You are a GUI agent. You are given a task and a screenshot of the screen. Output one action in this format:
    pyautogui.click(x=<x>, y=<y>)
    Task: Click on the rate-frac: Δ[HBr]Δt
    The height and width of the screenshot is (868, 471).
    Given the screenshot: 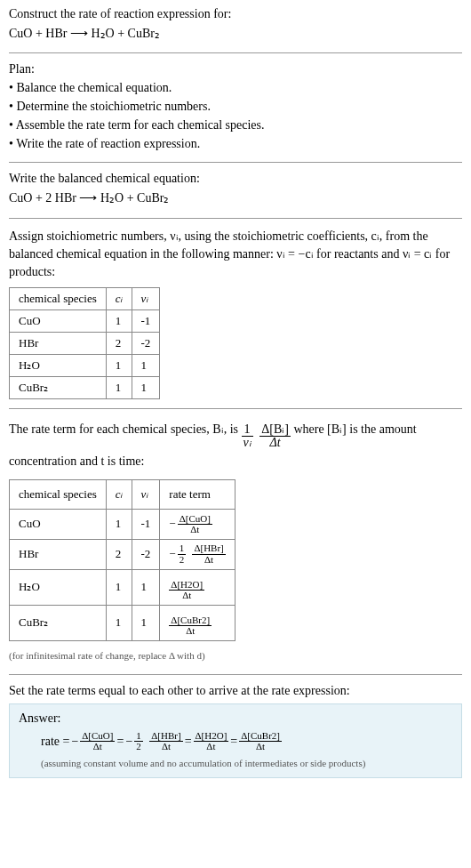 What is the action you would take?
    pyautogui.click(x=165, y=742)
    